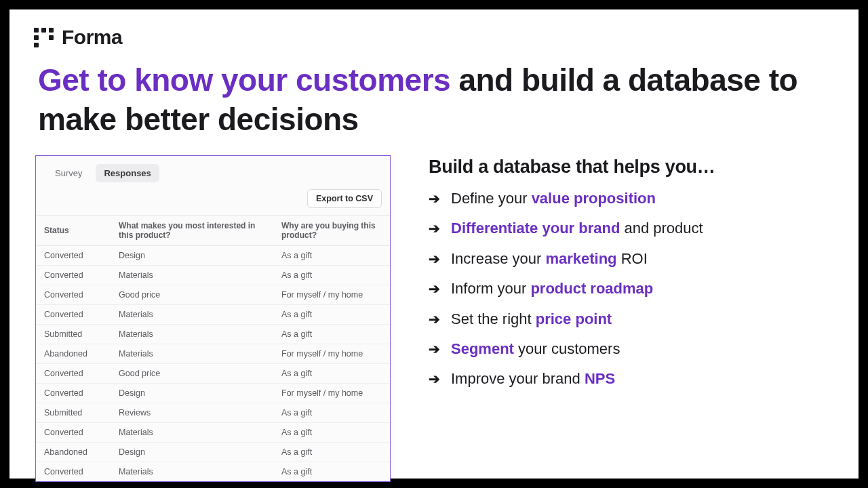  I want to click on col-header-q2: Why are you buying this product?, so click(332, 230).